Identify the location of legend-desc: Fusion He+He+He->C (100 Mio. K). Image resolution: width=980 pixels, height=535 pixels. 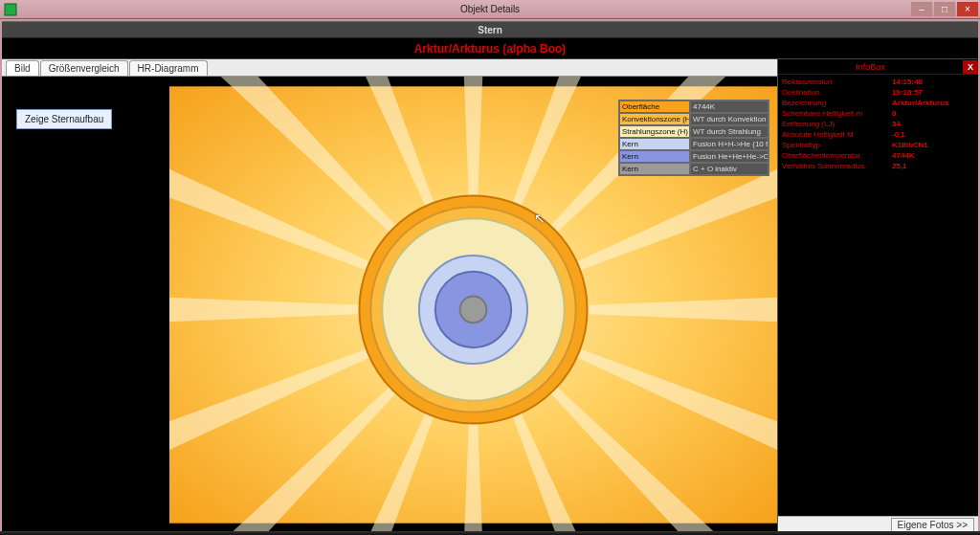
(729, 157).